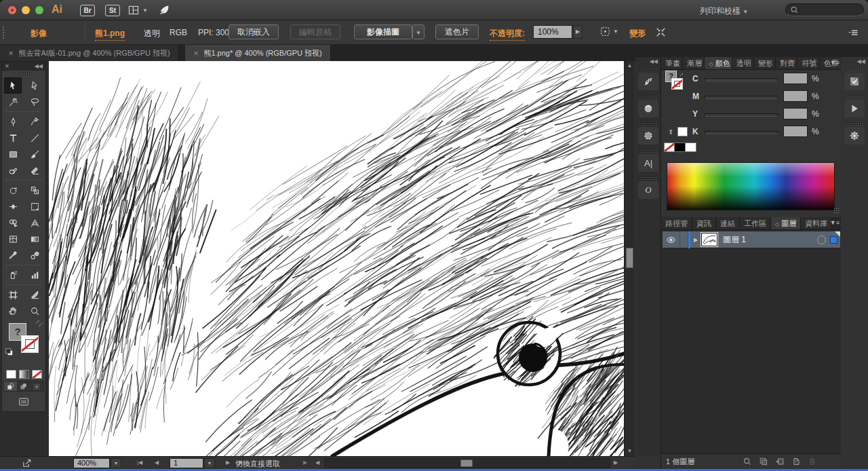  What do you see at coordinates (616, 463) in the screenshot?
I see `scroll-right-arrow: ▶` at bounding box center [616, 463].